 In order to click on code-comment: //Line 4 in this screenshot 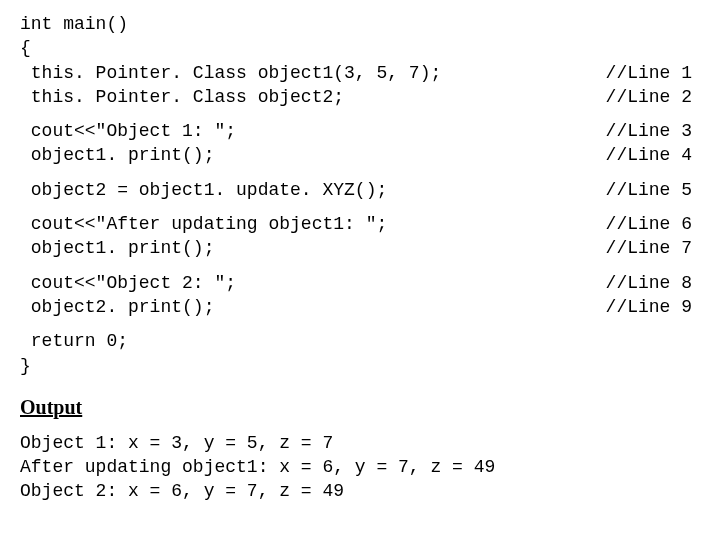, I will do `click(653, 155)`.